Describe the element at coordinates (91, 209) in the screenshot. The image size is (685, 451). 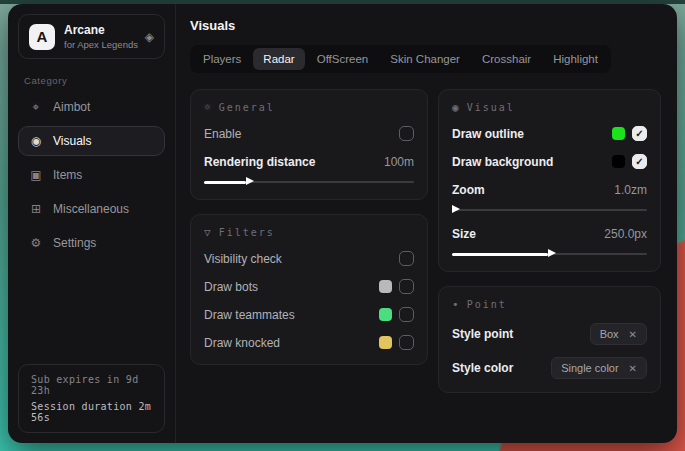
I see `sidebar-item-label: Miscellaneous` at that location.